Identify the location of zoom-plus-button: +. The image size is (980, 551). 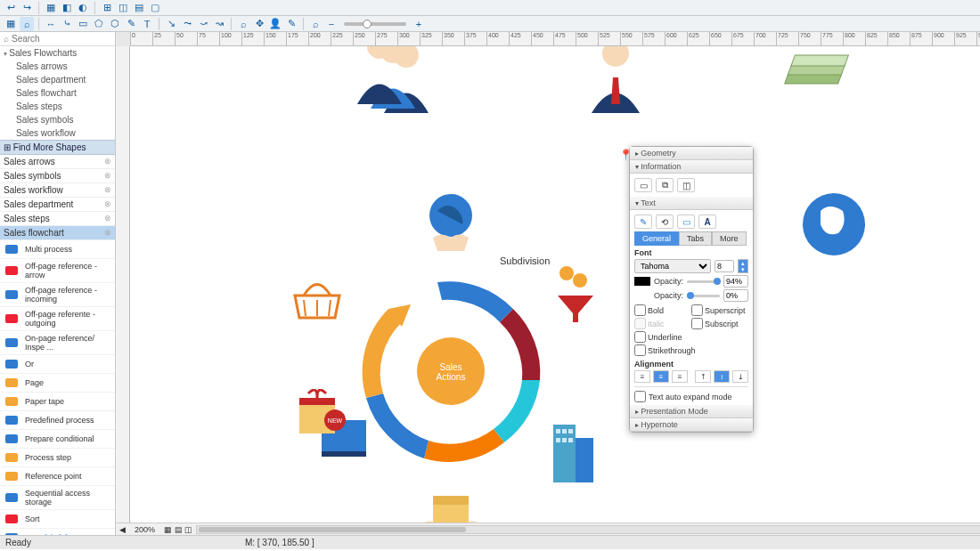
(419, 24).